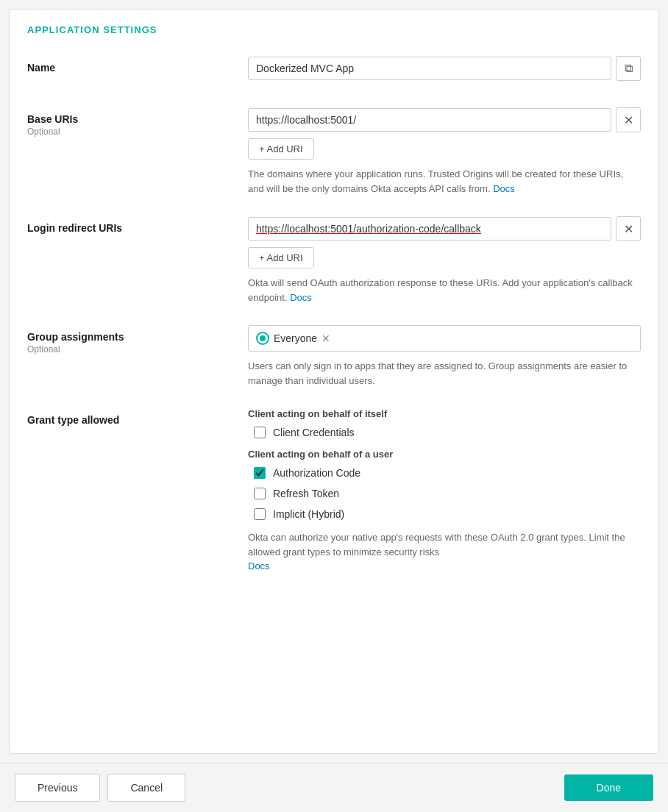 This screenshot has width=668, height=812. What do you see at coordinates (138, 65) in the screenshot?
I see `name-label-col: Name` at bounding box center [138, 65].